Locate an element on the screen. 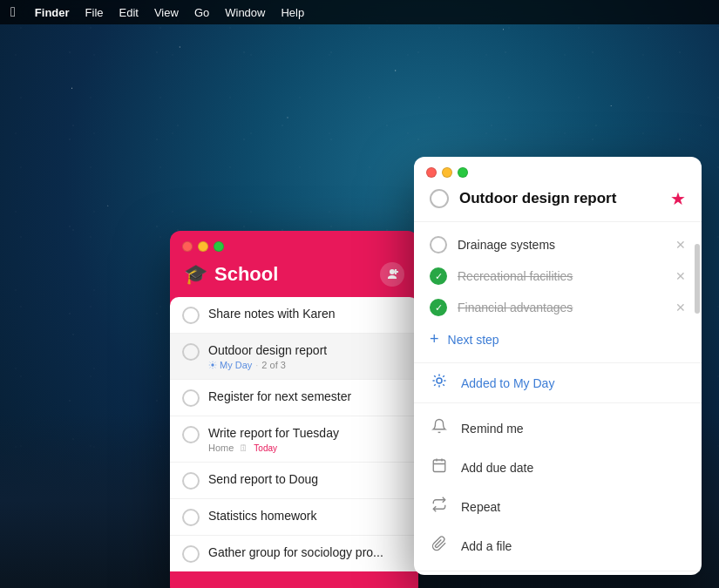  sun-icon is located at coordinates (213, 365).